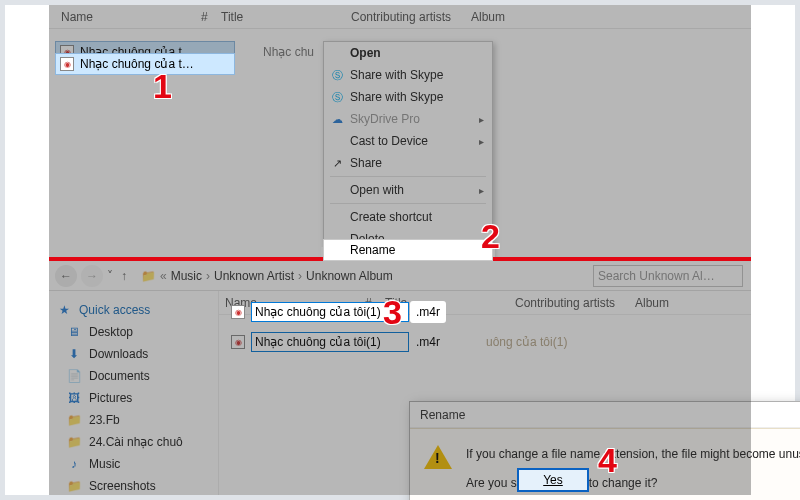 This screenshot has width=800, height=500. What do you see at coordinates (338, 312) in the screenshot?
I see `rename-highlight: ◉ .m4r` at bounding box center [338, 312].